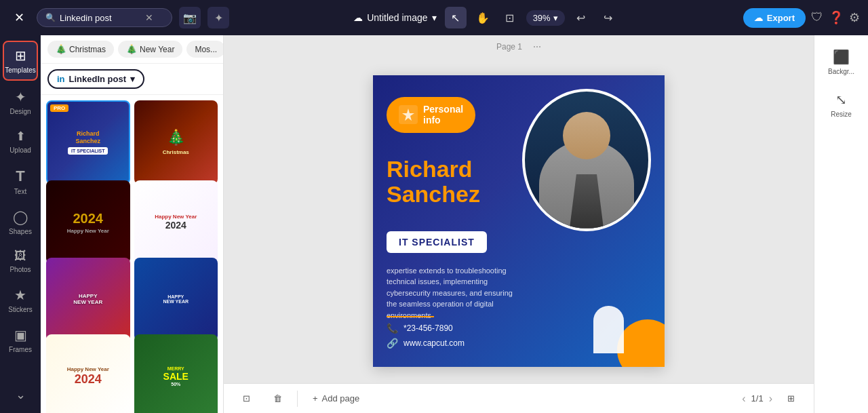  I want to click on topbar-center: ☁ Untitled image ▾ ↖ ✋ ⊡ 39% ▾ ↩ ↪, so click(486, 18).